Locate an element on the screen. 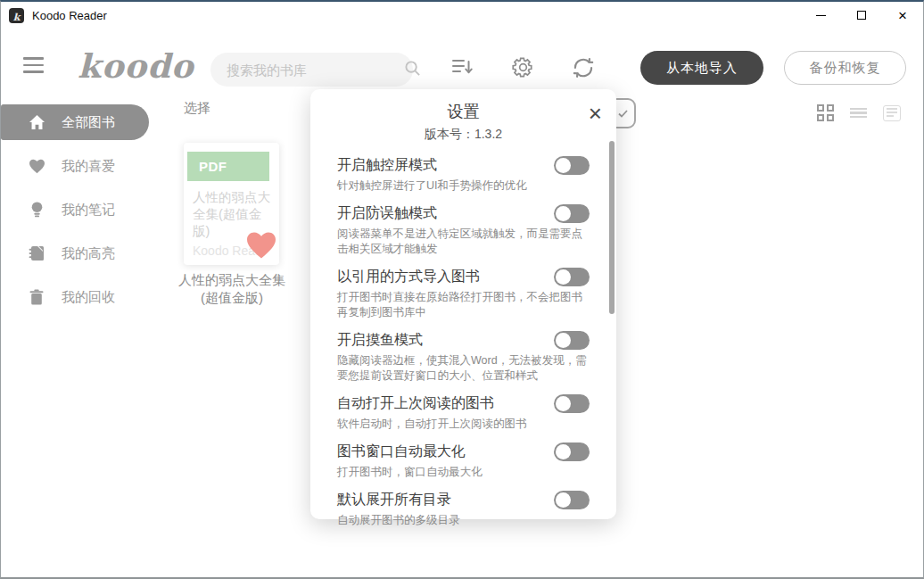 The height and width of the screenshot is (579, 924). view-mode-switcher is located at coordinates (858, 112).